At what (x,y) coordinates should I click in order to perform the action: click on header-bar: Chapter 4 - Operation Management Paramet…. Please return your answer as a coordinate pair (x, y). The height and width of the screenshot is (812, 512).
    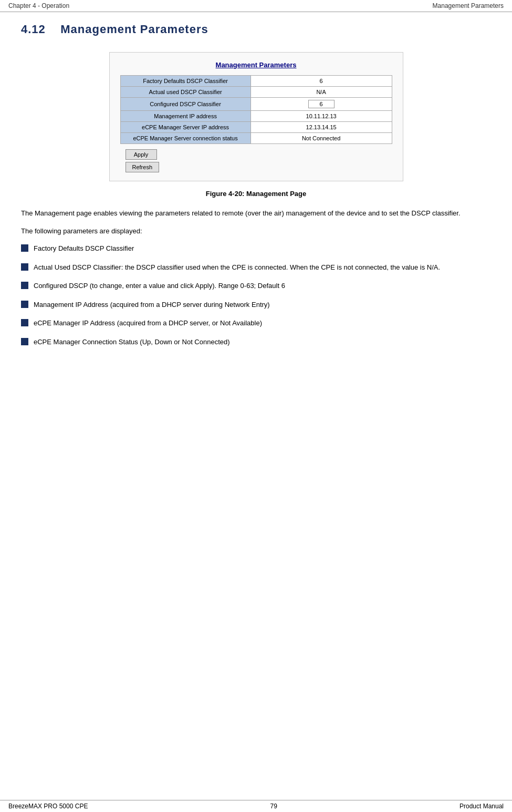
    Looking at the image, I should click on (256, 6).